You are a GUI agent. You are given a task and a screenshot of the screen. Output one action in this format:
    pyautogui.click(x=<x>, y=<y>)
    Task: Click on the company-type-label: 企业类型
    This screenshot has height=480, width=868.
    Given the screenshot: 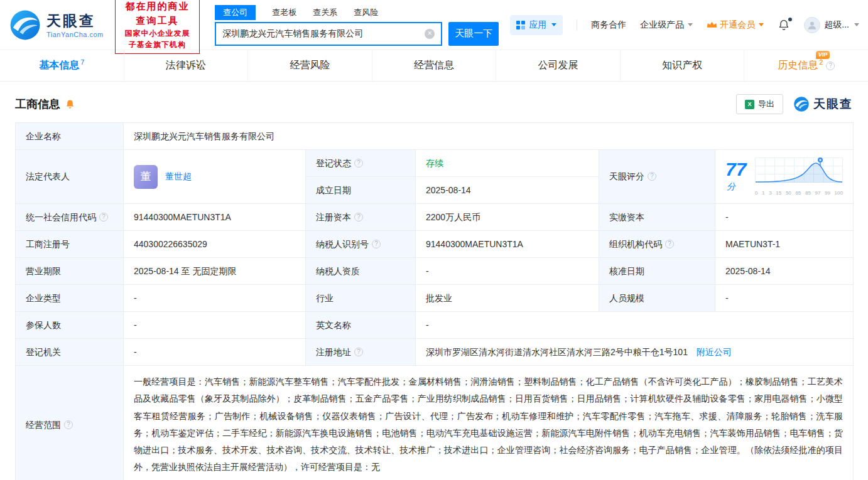 What is the action you would take?
    pyautogui.click(x=70, y=299)
    